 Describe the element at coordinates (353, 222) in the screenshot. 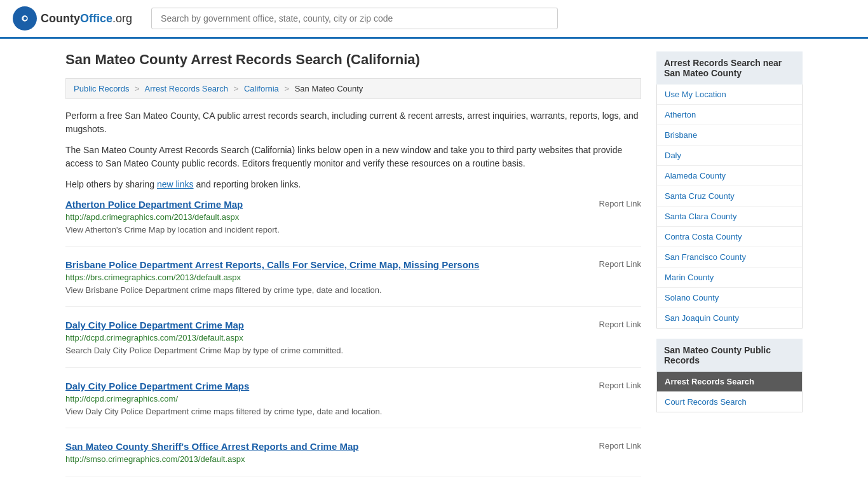

I see `record-item-0: Atherton Police Department Crime Map Rep…` at that location.